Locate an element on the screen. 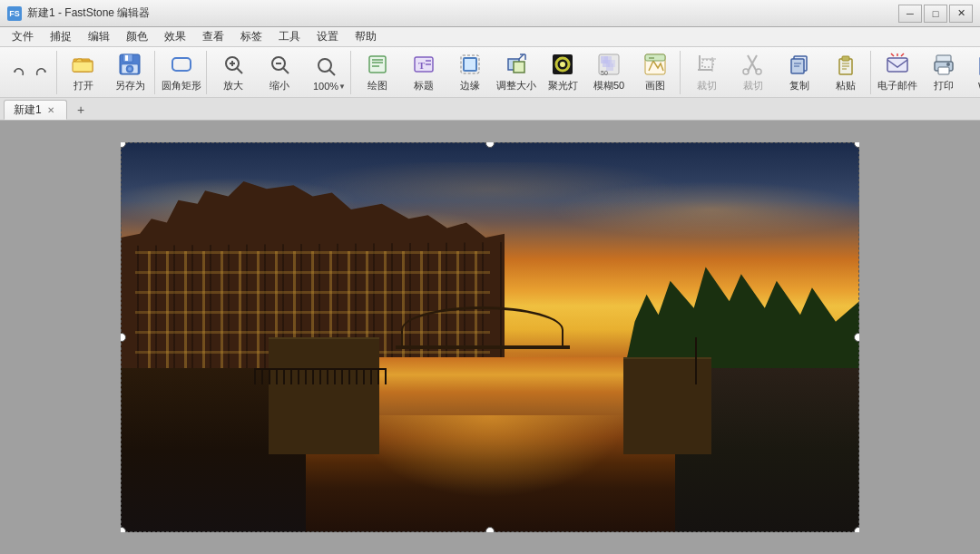 The width and height of the screenshot is (980, 554). draw-button: 绘图 is located at coordinates (377, 73).